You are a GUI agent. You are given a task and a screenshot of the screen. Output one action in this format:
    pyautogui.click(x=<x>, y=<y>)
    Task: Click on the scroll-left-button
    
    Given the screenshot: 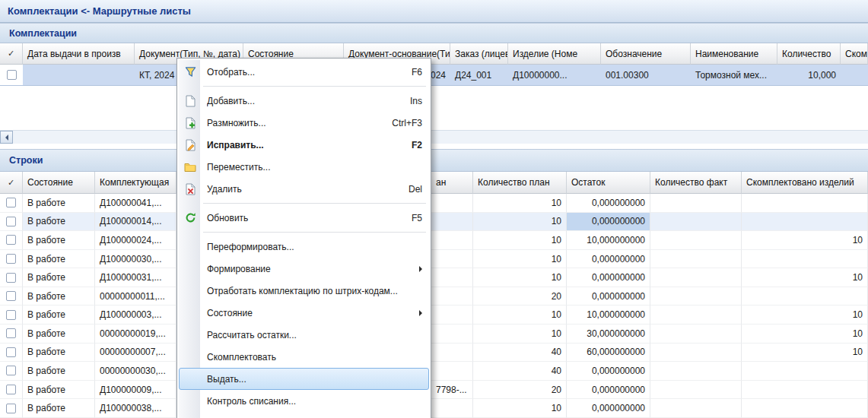 What is the action you would take?
    pyautogui.click(x=6, y=137)
    